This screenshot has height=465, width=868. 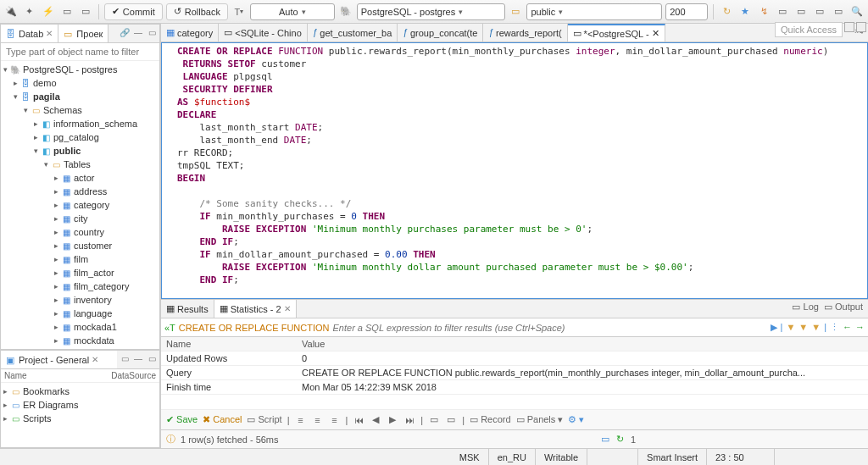 What do you see at coordinates (376, 420) in the screenshot?
I see `prev-icon: ◀` at bounding box center [376, 420].